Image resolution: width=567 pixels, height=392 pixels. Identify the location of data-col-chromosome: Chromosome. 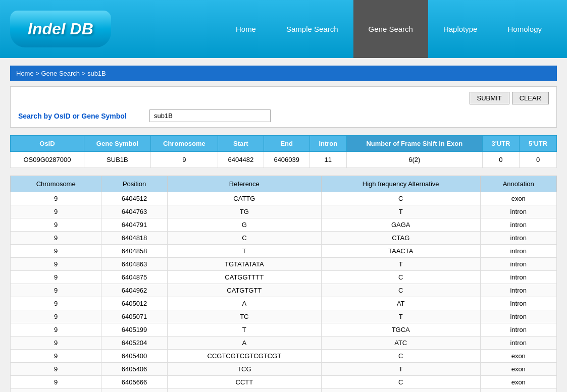
(56, 184).